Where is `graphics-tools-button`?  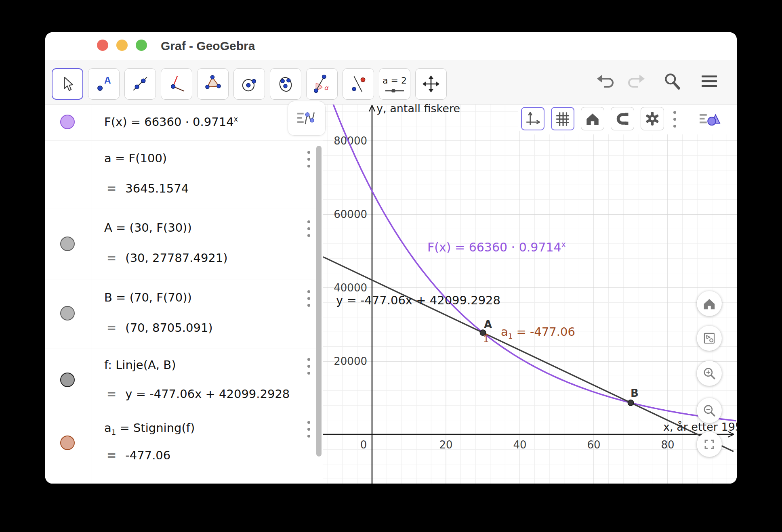
graphics-tools-button is located at coordinates (709, 338).